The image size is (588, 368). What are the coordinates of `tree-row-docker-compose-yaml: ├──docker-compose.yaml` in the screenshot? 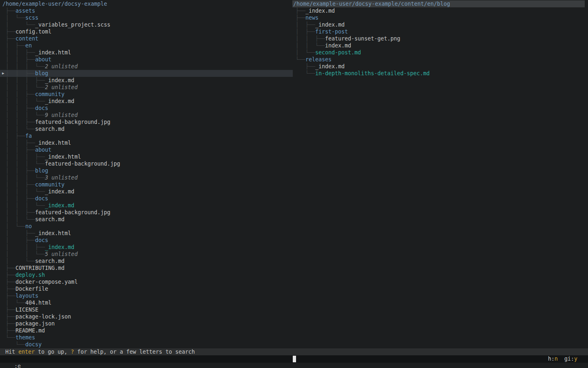 It's located at (146, 282).